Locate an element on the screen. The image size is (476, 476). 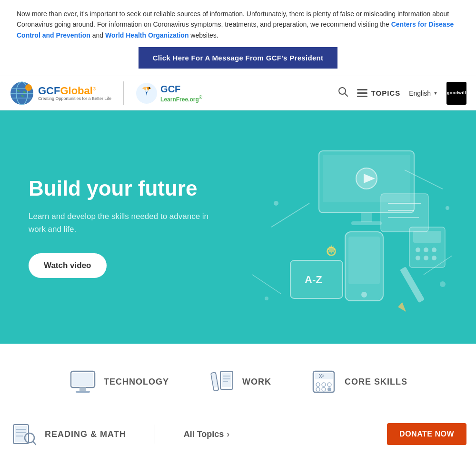
work-category: WORK is located at coordinates (239, 382).